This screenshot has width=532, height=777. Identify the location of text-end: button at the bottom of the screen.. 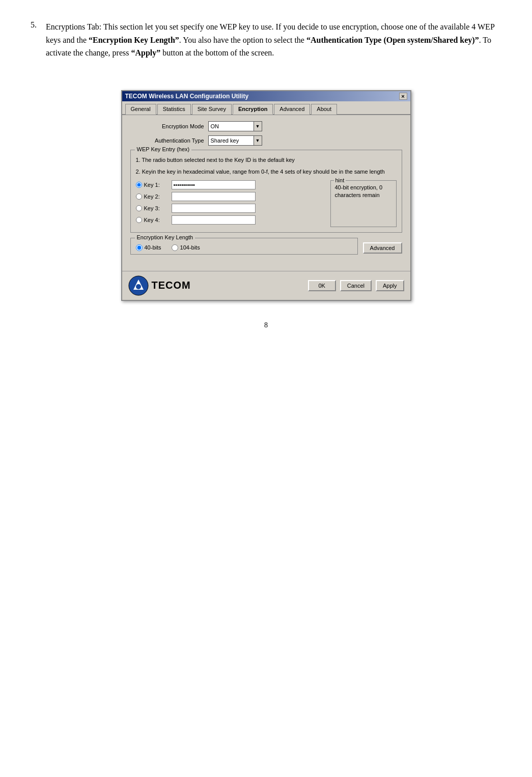
(217, 53).